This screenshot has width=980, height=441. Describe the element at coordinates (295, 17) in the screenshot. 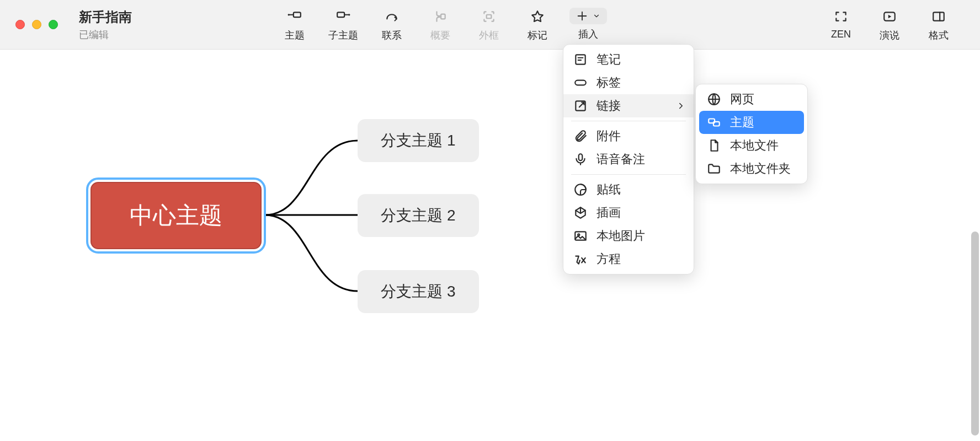

I see `topic-icon` at that location.